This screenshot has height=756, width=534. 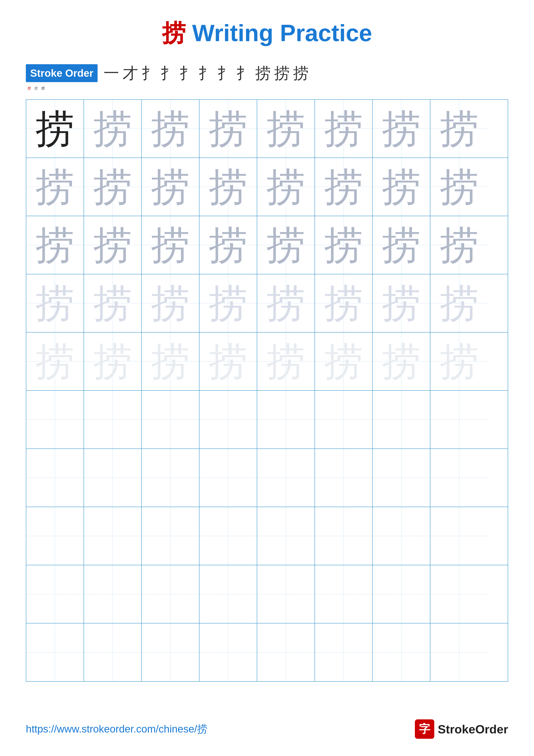 I want to click on grid-cell-2-8: 捞, so click(x=459, y=187).